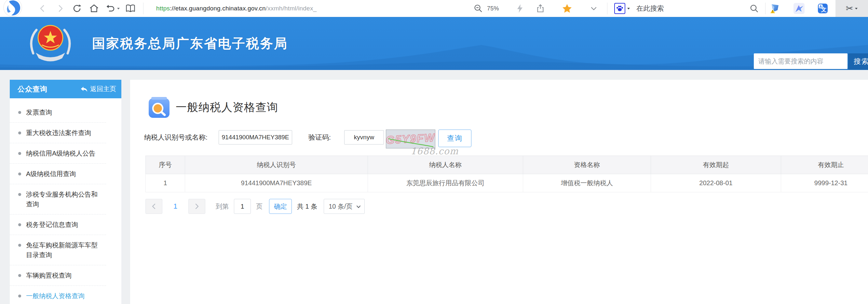  I want to click on taxpayer-id-label: 纳税人识别号或名称:, so click(176, 138).